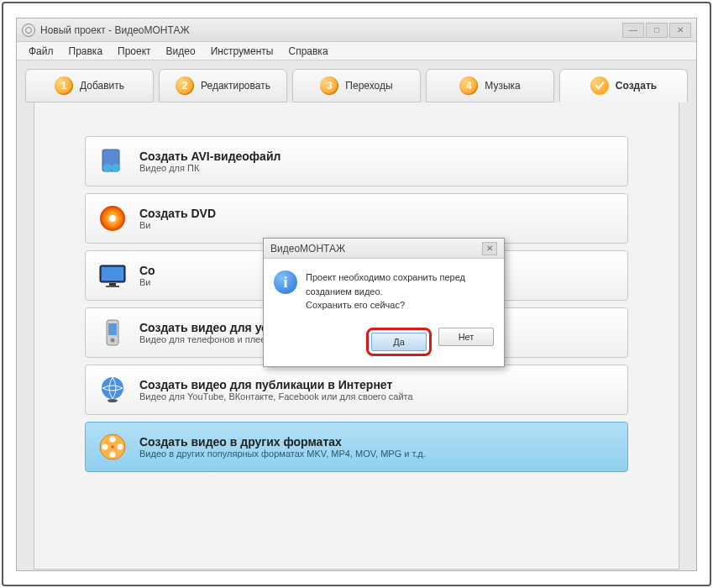 The height and width of the screenshot is (588, 713). Describe the element at coordinates (400, 306) in the screenshot. I see `dialog-line2: Сохранить его сейчас?` at that location.